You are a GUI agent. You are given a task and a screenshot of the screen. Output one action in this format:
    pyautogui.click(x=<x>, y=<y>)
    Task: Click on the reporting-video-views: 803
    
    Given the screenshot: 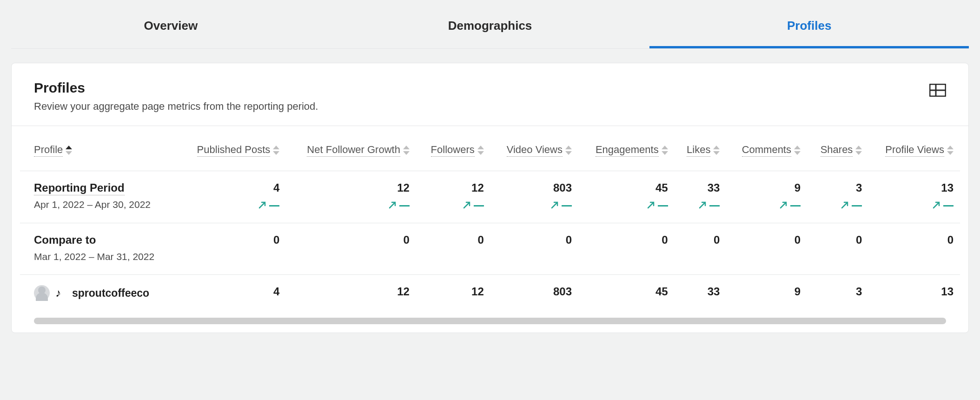 What is the action you would take?
    pyautogui.click(x=563, y=188)
    